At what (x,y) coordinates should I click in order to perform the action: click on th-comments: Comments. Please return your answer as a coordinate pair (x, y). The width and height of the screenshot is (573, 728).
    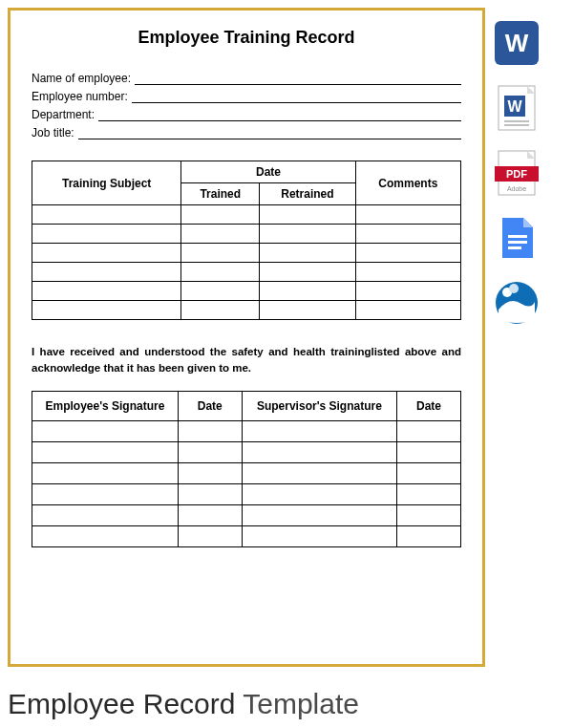
    Looking at the image, I should click on (408, 183).